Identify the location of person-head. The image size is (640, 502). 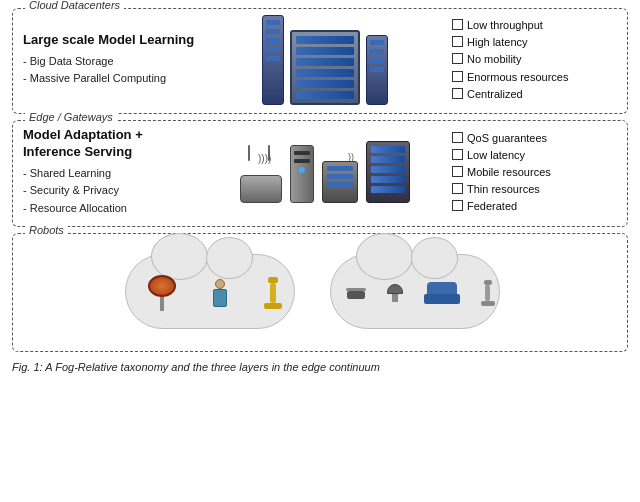
(220, 284).